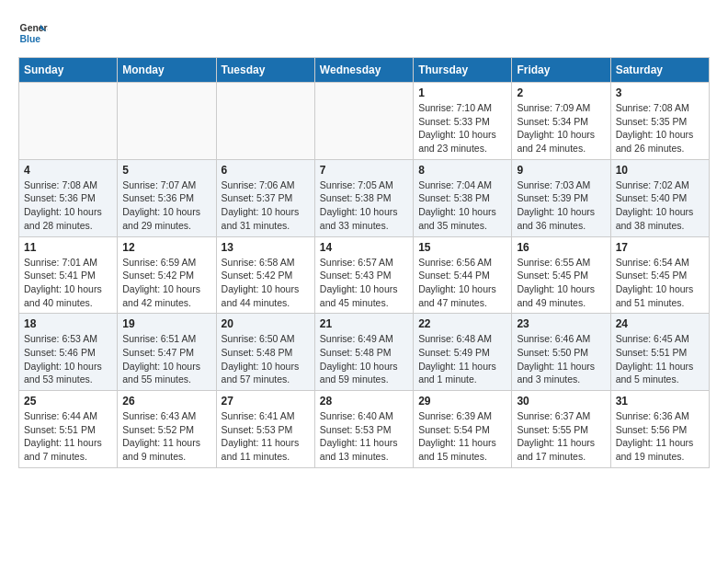 The image size is (728, 563). Describe the element at coordinates (166, 170) in the screenshot. I see `day-number: 5` at that location.